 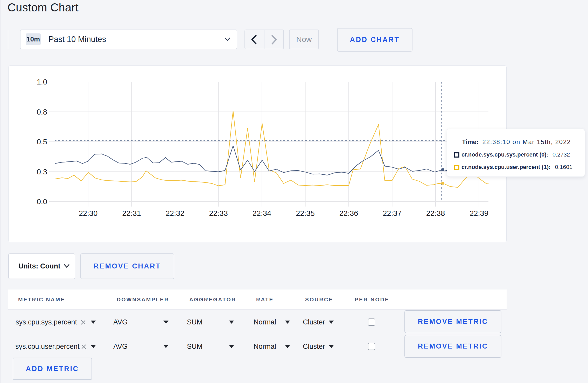 What do you see at coordinates (392, 213) in the screenshot?
I see `svg-text: 22:37` at bounding box center [392, 213].